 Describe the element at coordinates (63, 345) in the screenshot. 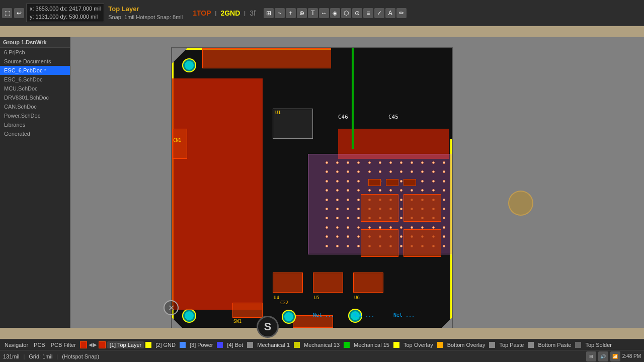

I see `layer-tab-filter: PCB Filter` at that location.